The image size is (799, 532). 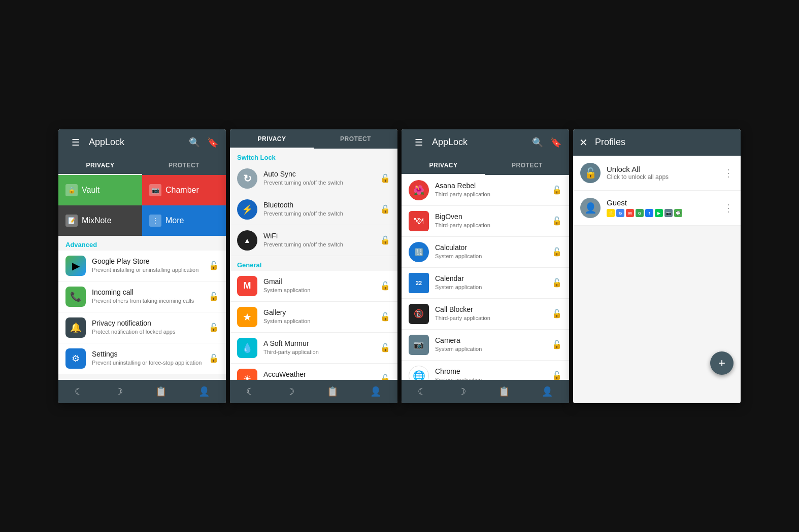 What do you see at coordinates (314, 179) in the screenshot?
I see `list-item: ↻ Auto Sync Prevent turning on/off the s…` at bounding box center [314, 179].